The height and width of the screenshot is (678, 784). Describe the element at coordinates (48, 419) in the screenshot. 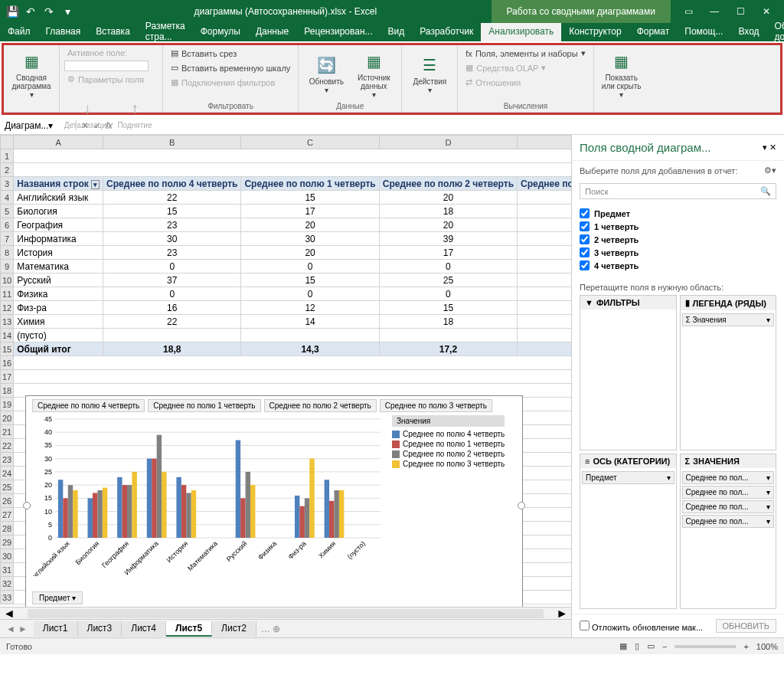

I see `svg-text: 45` at that location.